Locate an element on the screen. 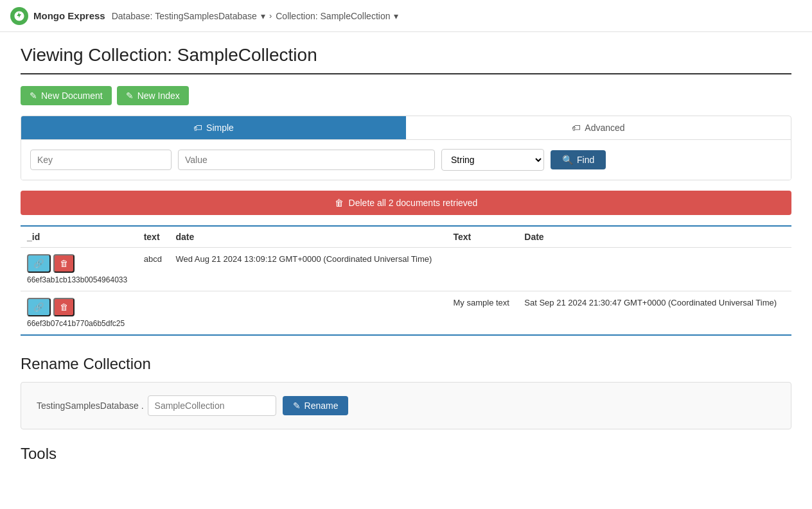 The image size is (812, 509). pencil-icon-2: ✎ is located at coordinates (130, 96).